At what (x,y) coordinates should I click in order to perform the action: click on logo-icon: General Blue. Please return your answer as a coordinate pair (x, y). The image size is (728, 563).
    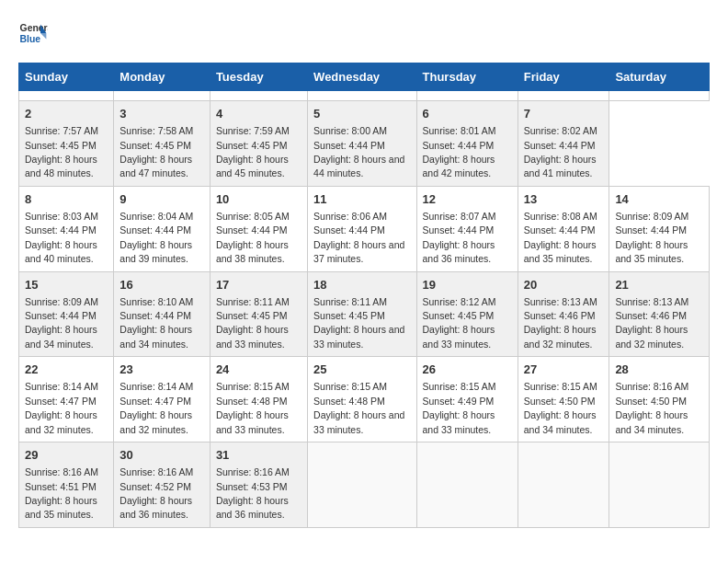
    Looking at the image, I should click on (33, 33).